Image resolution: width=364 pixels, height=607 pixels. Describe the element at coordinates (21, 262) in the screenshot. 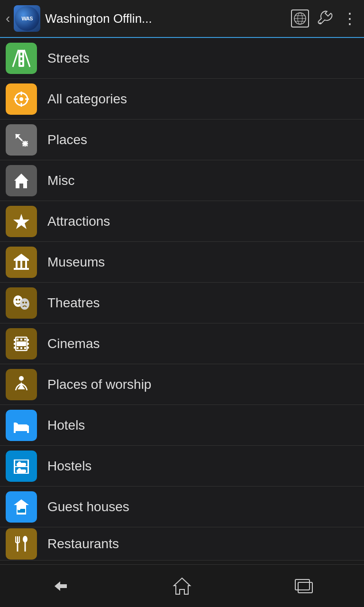

I see `museums-icon` at that location.